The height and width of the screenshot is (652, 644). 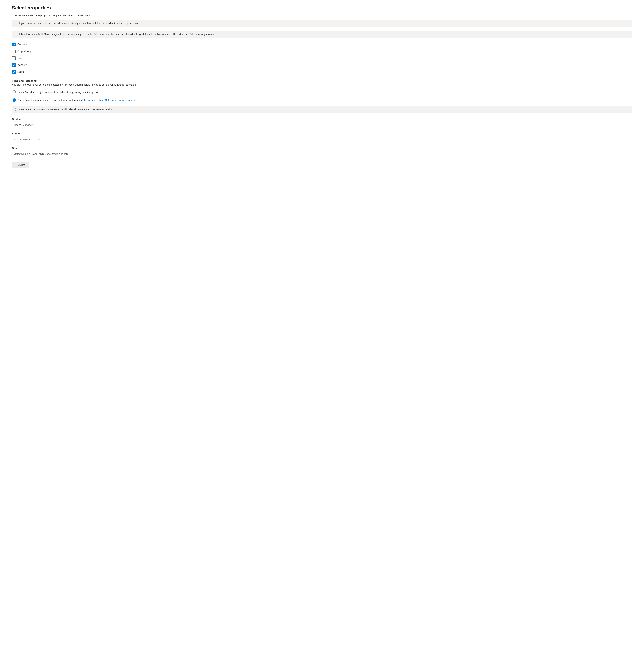 I want to click on checkbox-label: Case, so click(x=21, y=72).